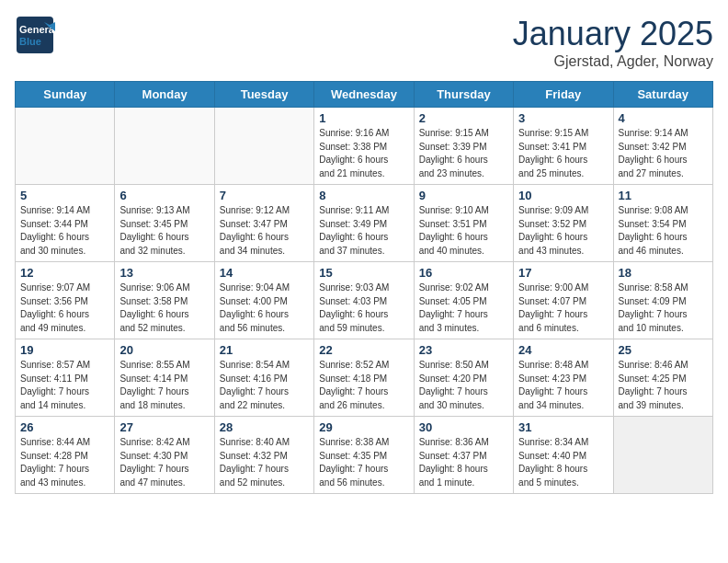 The width and height of the screenshot is (728, 563). Describe the element at coordinates (663, 378) in the screenshot. I see `calendar-cell: 25Sunrise: 8:46 AM Sunset: 4:25 PM Dayli…` at that location.